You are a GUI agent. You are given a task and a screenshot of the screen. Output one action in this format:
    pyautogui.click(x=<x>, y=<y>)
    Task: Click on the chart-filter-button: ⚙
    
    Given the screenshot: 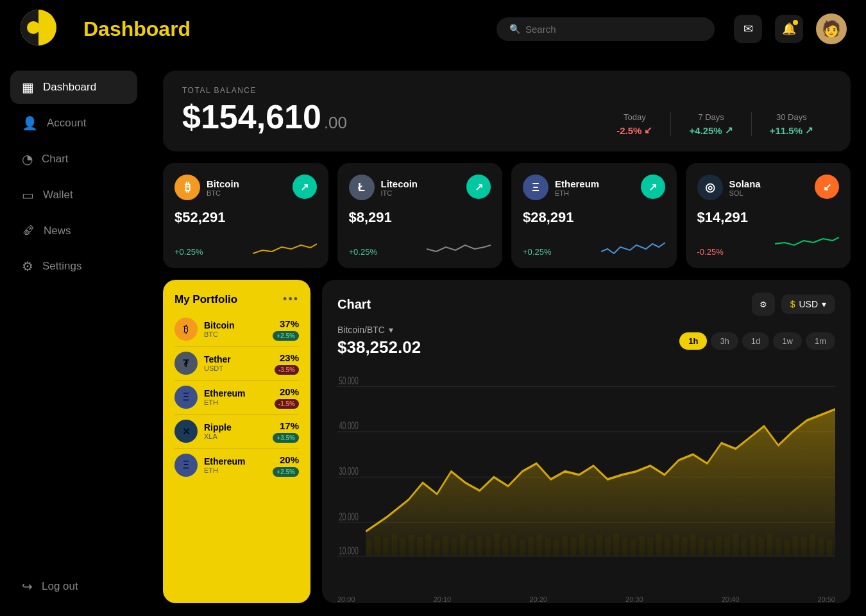 What is the action you would take?
    pyautogui.click(x=763, y=304)
    